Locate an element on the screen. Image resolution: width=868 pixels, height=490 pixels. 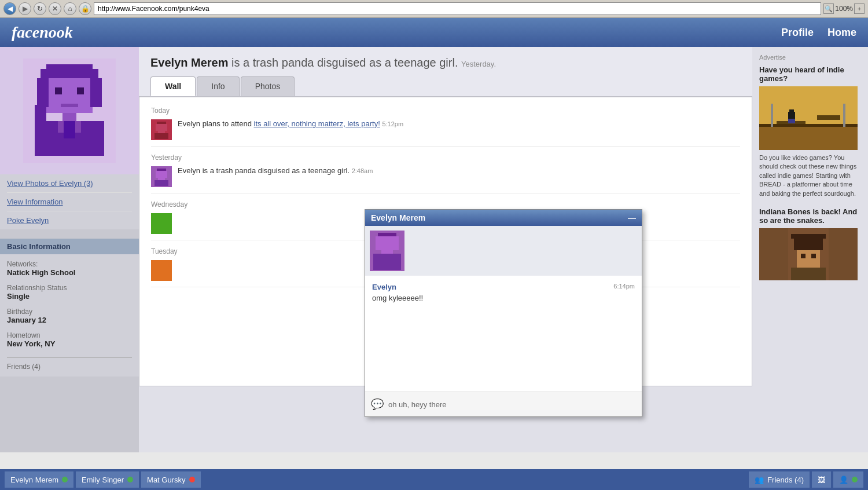
chat-input-icon: 💬 is located at coordinates (377, 404).